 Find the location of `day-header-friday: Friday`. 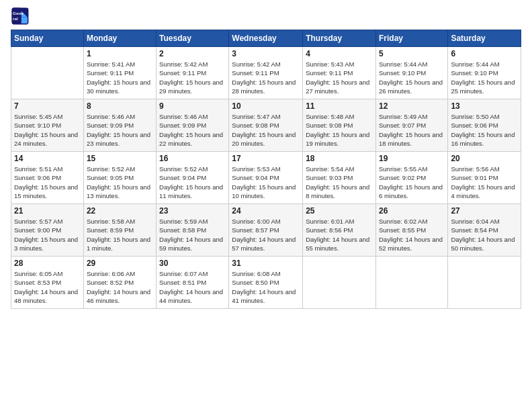

day-header-friday: Friday is located at coordinates (411, 39).